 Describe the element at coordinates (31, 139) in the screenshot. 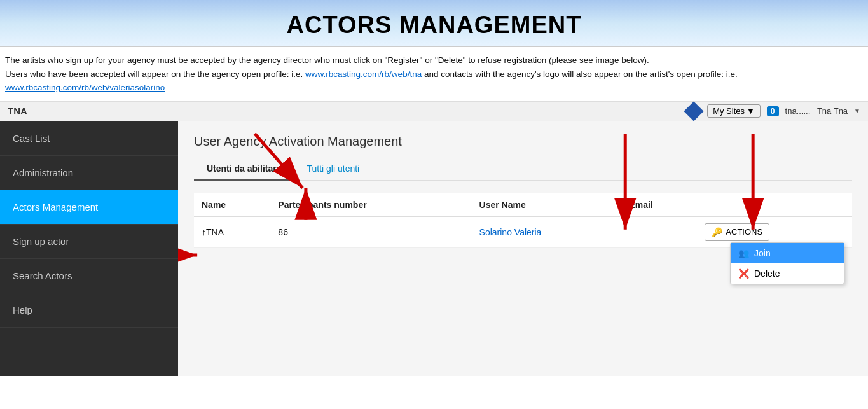

I see `sidebar-item-cast-list-label: Cast List` at that location.